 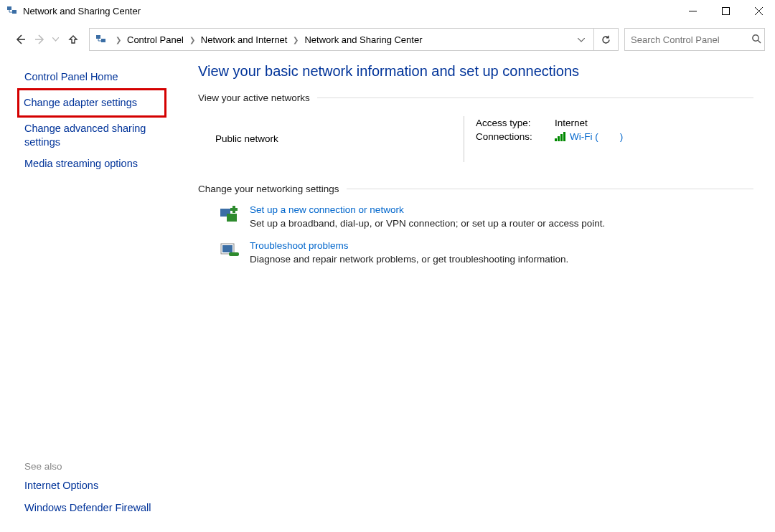 I want to click on recent-dropdown-icon, so click(x=55, y=39).